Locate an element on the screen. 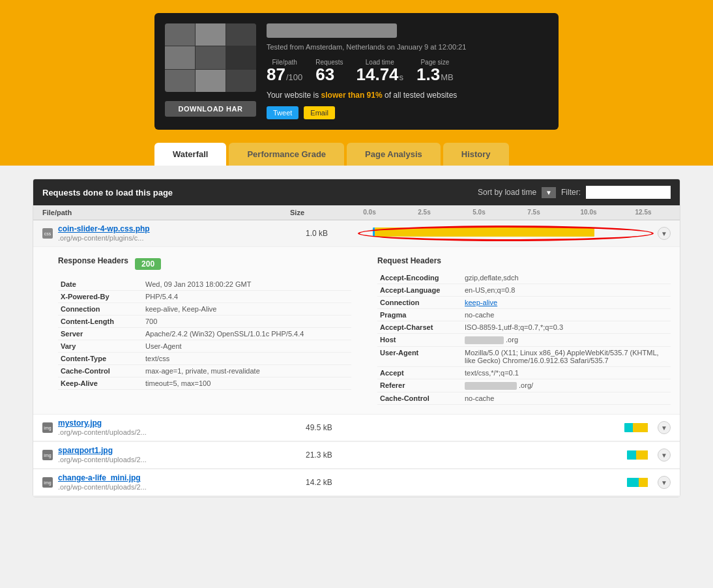 Image resolution: width=713 pixels, height=588 pixels. metrics-row: File/path 87 /100 Requests 63 Load time is located at coordinates (407, 70).